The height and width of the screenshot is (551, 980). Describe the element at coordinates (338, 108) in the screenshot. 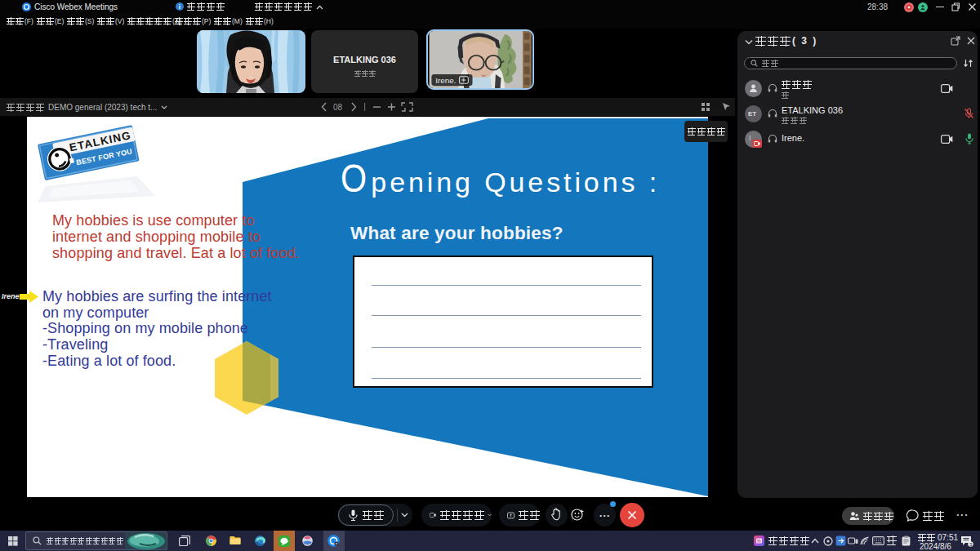

I see `svg-text: 08` at that location.